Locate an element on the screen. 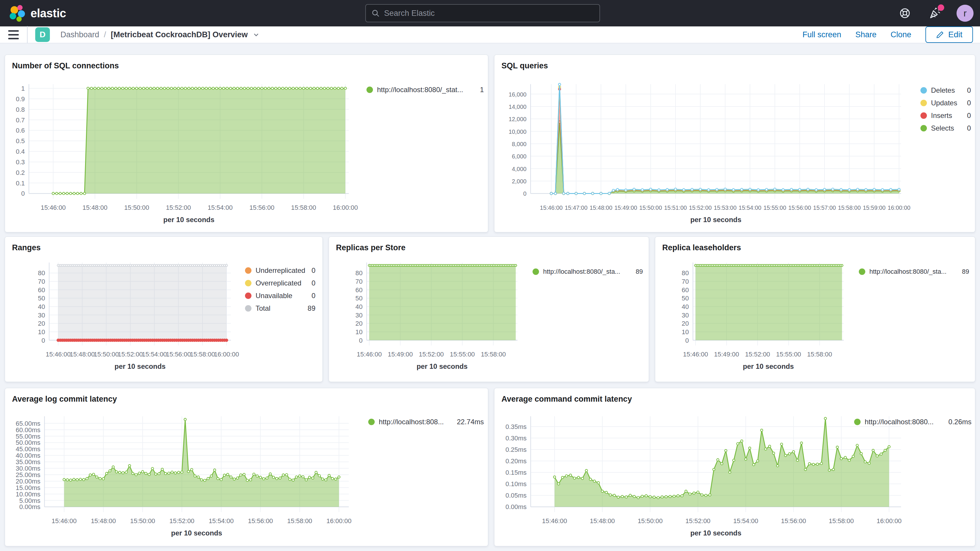 The height and width of the screenshot is (551, 980). breadcrumb: Dashboard / [Metricbeat CockroachDB] Ove… is located at coordinates (160, 35).